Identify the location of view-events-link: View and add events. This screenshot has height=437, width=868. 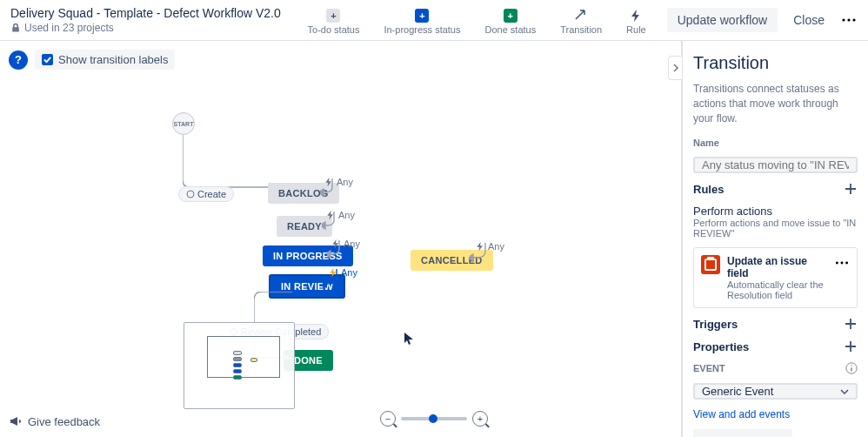
(776, 414).